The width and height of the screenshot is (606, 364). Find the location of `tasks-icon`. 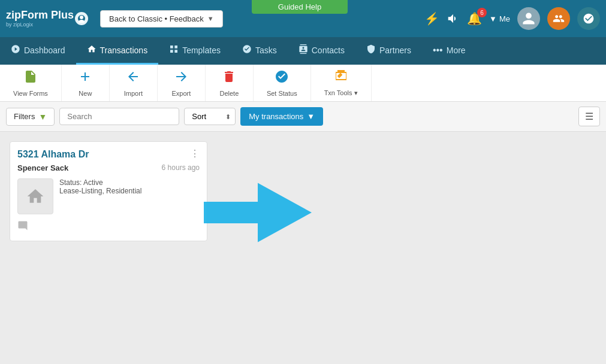

tasks-icon is located at coordinates (247, 50).